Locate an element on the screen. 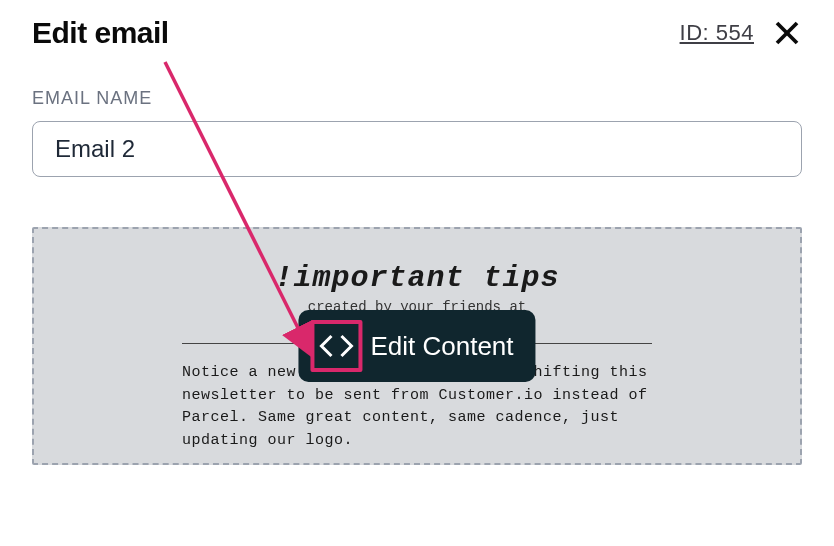  email-name-label: EMAIL NAME is located at coordinates (417, 98).